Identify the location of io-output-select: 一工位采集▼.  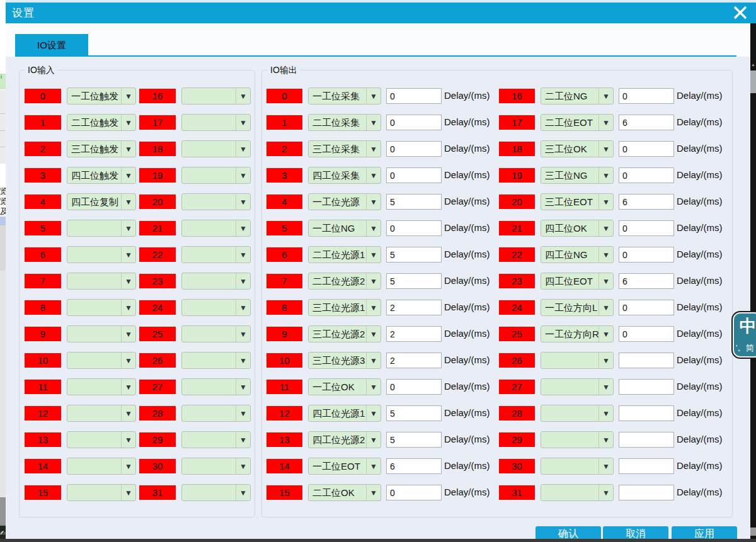
(345, 96).